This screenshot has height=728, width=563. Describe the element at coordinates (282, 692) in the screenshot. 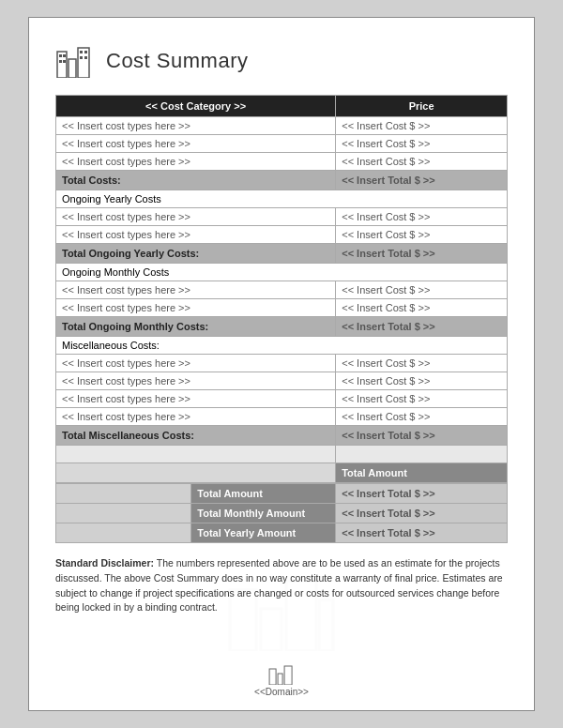

I see `domain-label: <<Domain>>` at that location.